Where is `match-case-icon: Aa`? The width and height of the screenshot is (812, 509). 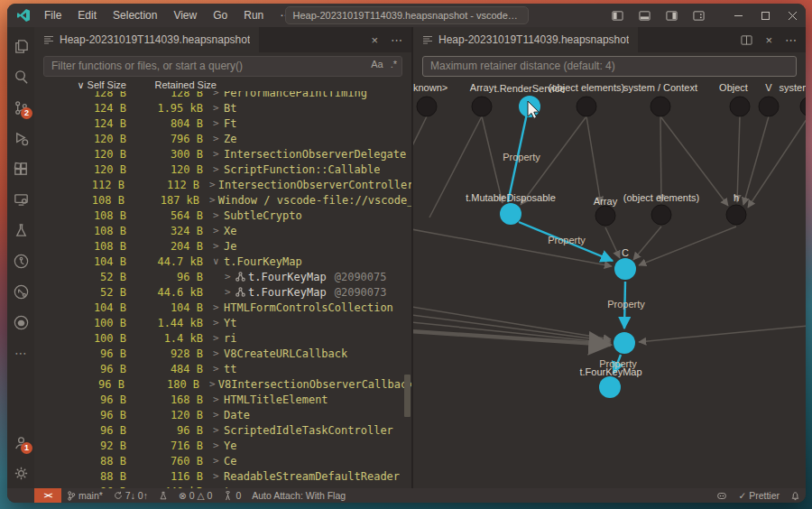 match-case-icon: Aa is located at coordinates (377, 64).